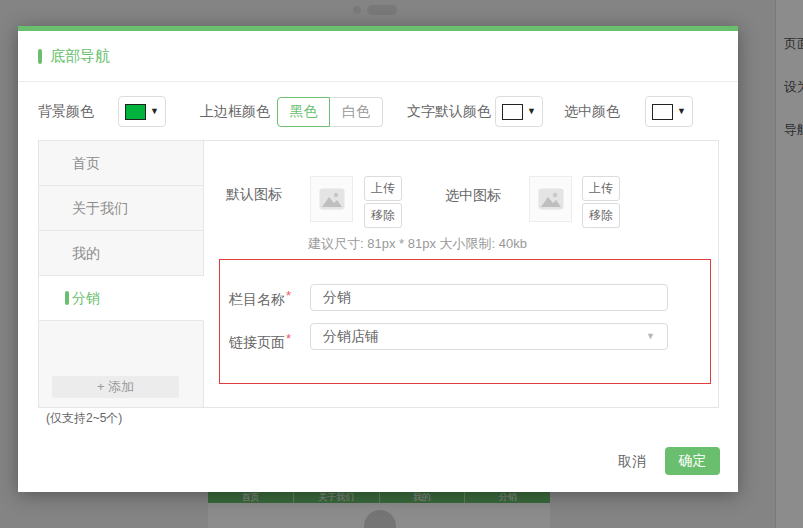 This screenshot has height=528, width=803. I want to click on confirm-button: 确定, so click(692, 461).